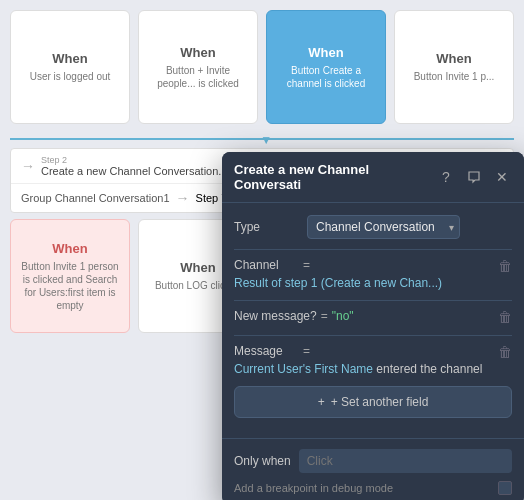 The width and height of the screenshot is (524, 500). Describe the element at coordinates (70, 76) in the screenshot. I see `card-desc: User is logged out` at that location.